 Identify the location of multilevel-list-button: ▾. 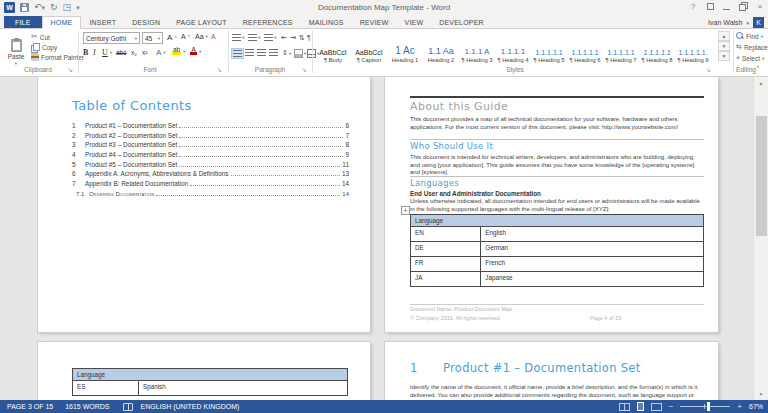
(270, 38).